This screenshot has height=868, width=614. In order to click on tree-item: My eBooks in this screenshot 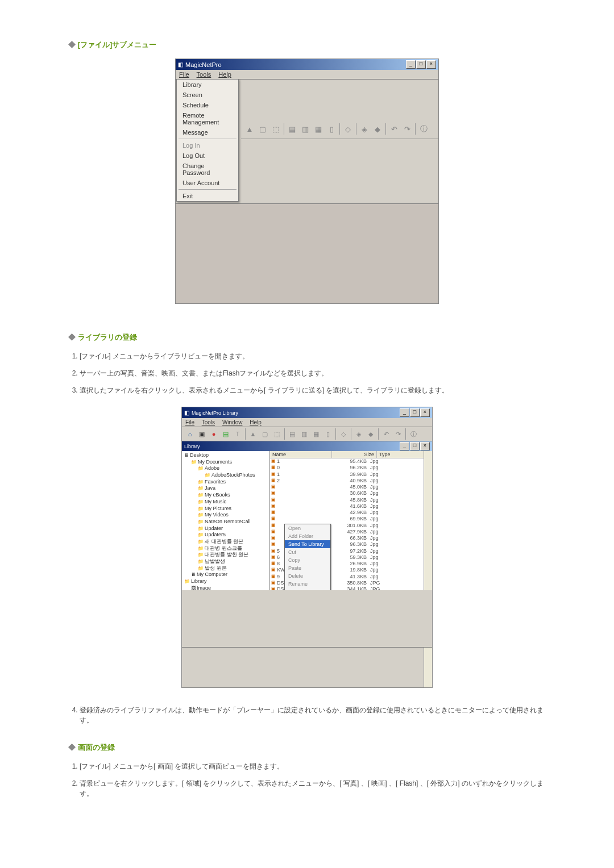, I will do `click(227, 495)`.